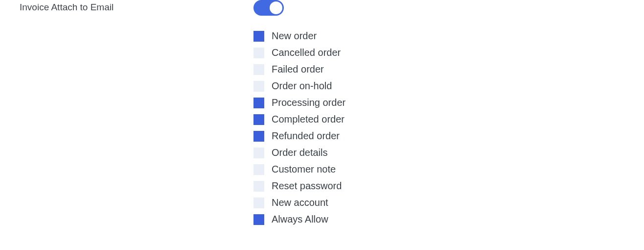  What do you see at coordinates (449, 220) in the screenshot?
I see `checkbox-item: Always Allow` at bounding box center [449, 220].